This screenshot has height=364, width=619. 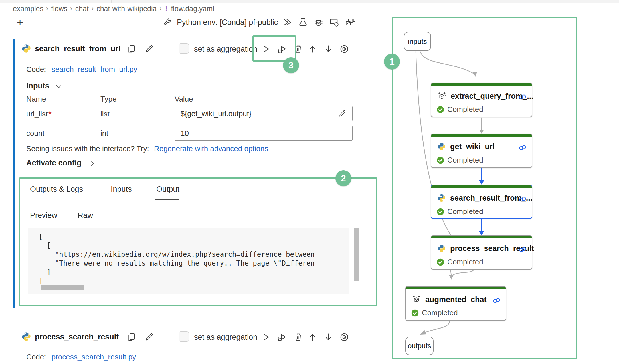 I want to click on graph-inputs-node: inputs, so click(x=418, y=41).